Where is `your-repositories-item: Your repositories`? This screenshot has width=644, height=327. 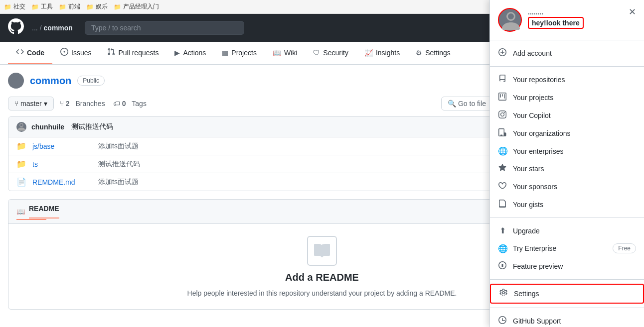
your-repositories-item: Your repositories is located at coordinates (567, 80).